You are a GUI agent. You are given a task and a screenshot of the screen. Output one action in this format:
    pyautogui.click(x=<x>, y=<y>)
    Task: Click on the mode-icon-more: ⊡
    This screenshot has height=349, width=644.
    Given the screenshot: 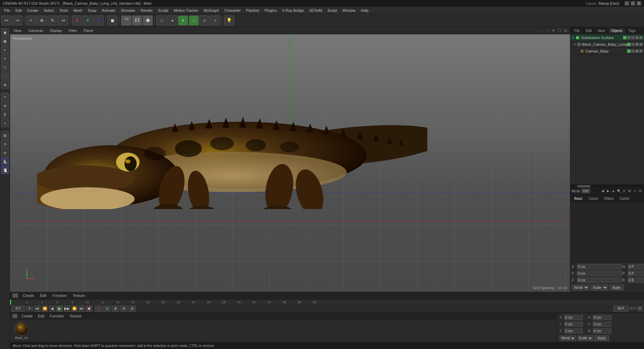 What is the action you would take?
    pyautogui.click(x=624, y=191)
    